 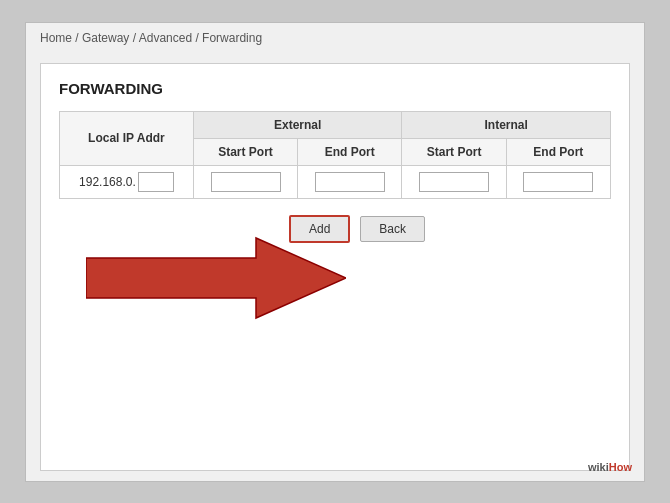 What do you see at coordinates (598, 467) in the screenshot?
I see `wiki-text: wiki` at bounding box center [598, 467].